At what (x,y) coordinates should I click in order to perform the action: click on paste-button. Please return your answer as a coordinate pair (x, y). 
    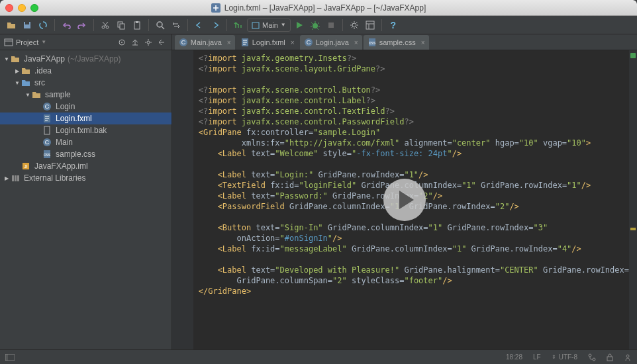
    Looking at the image, I should click on (137, 25).